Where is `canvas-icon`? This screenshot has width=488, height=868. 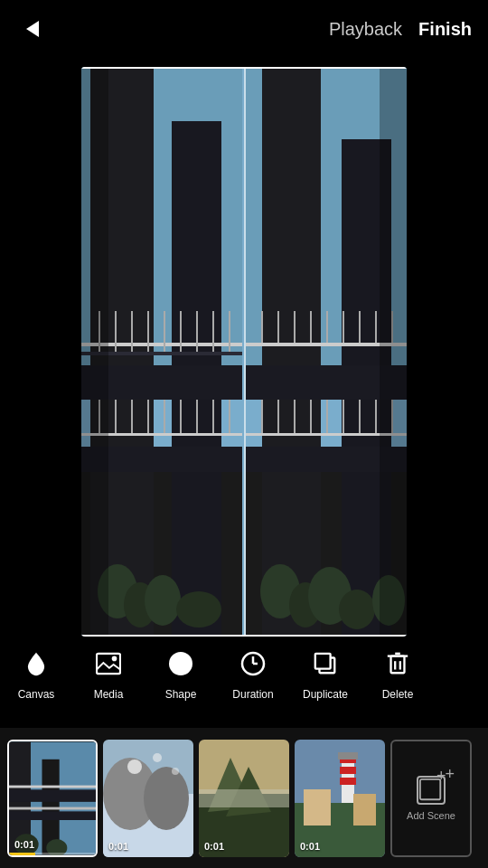 canvas-icon is located at coordinates (36, 664).